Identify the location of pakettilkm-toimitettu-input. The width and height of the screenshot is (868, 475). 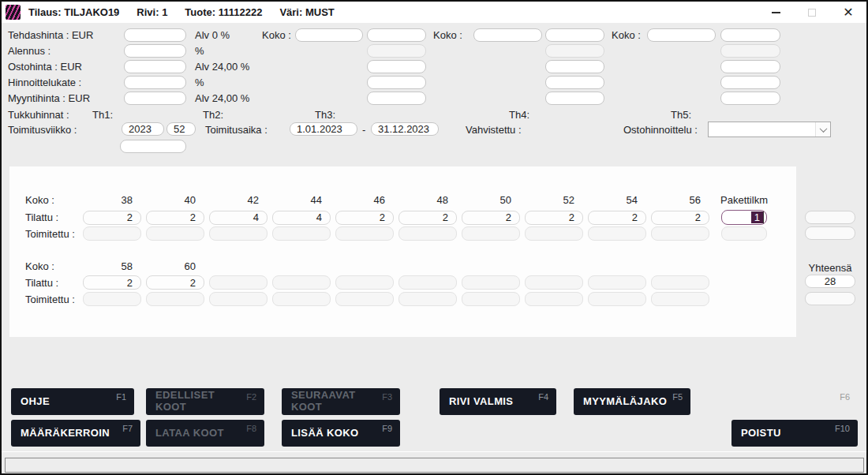
(744, 234).